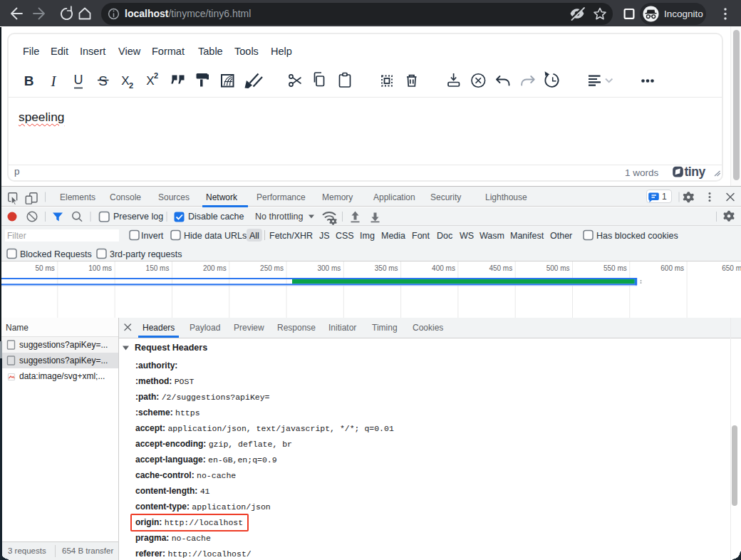  Describe the element at coordinates (731, 268) in the screenshot. I see `svg-text: 650 ms` at that location.